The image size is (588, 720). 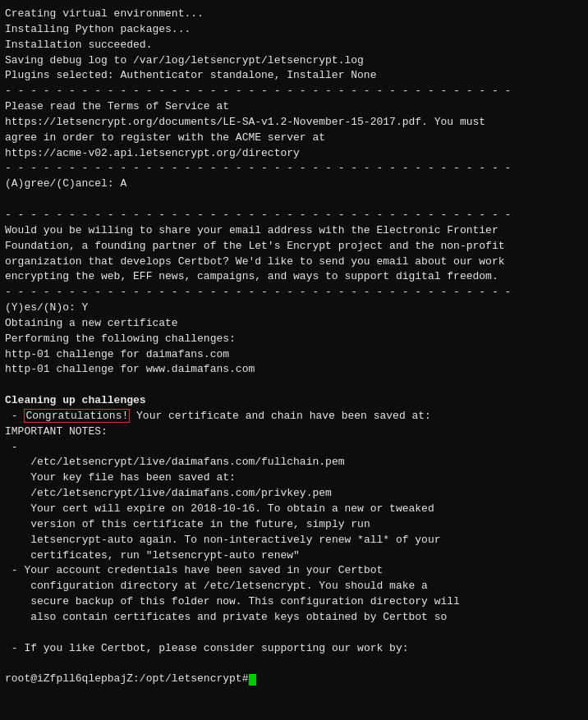 I want to click on output-line-10: (A)gree/(C)ancel: A, so click(x=294, y=184).